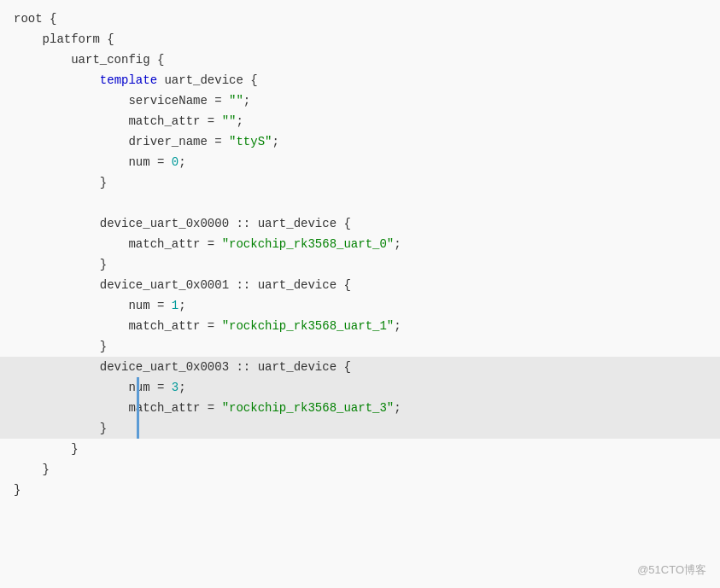 The image size is (720, 588). What do you see at coordinates (360, 162) in the screenshot?
I see `code-line: num = 0;` at bounding box center [360, 162].